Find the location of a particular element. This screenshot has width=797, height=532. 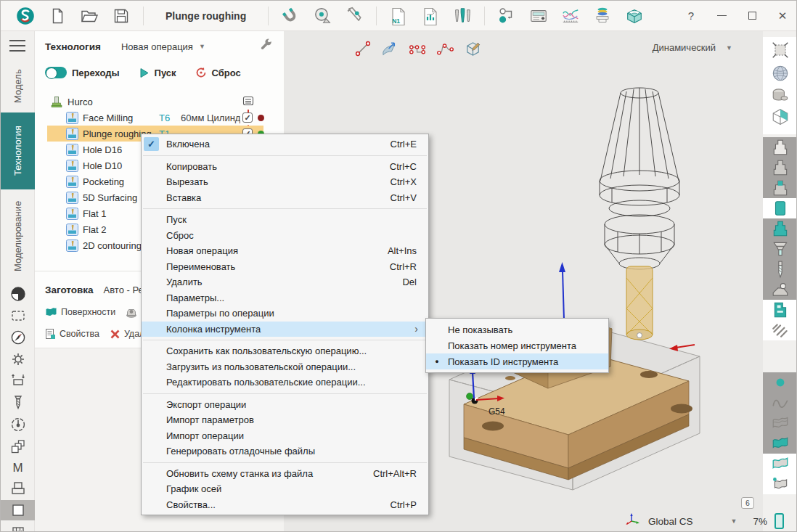

shaded-solid-button is located at coordinates (780, 95).